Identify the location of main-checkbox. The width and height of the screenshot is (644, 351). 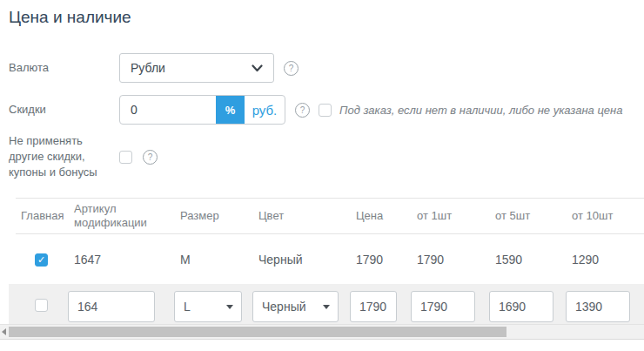
(42, 305).